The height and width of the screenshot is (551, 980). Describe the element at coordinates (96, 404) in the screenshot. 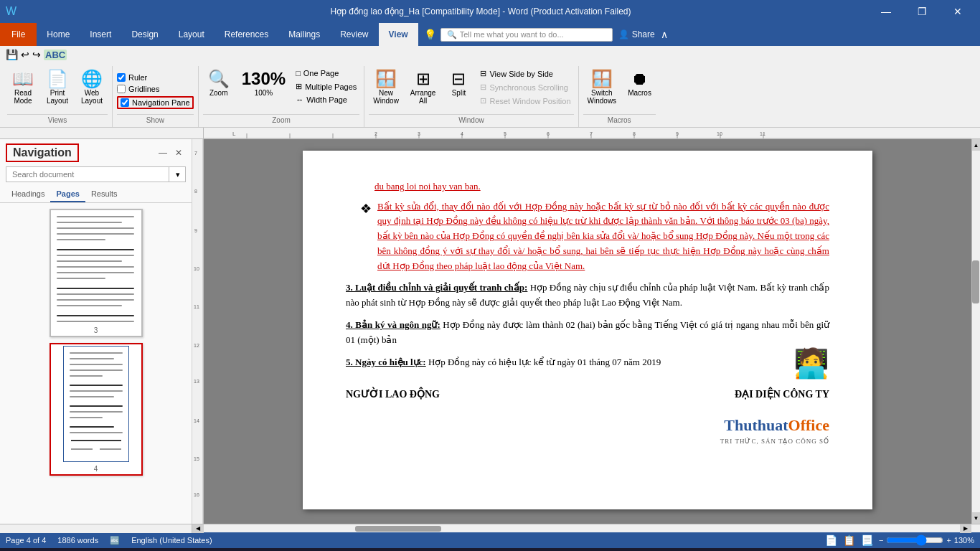

I see `page-thumb-4-content` at that location.